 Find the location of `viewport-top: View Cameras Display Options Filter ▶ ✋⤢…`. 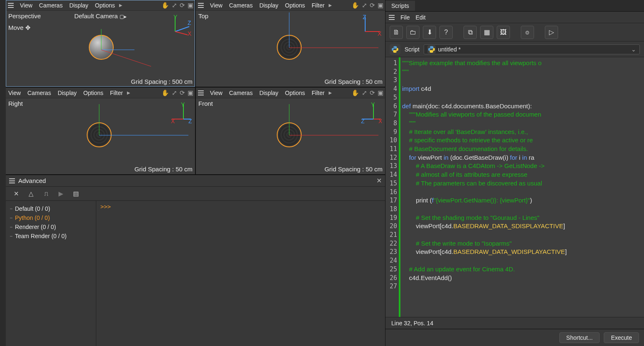

viewport-top: View Cameras Display Options Filter ▶ ✋⤢… is located at coordinates (290, 43).